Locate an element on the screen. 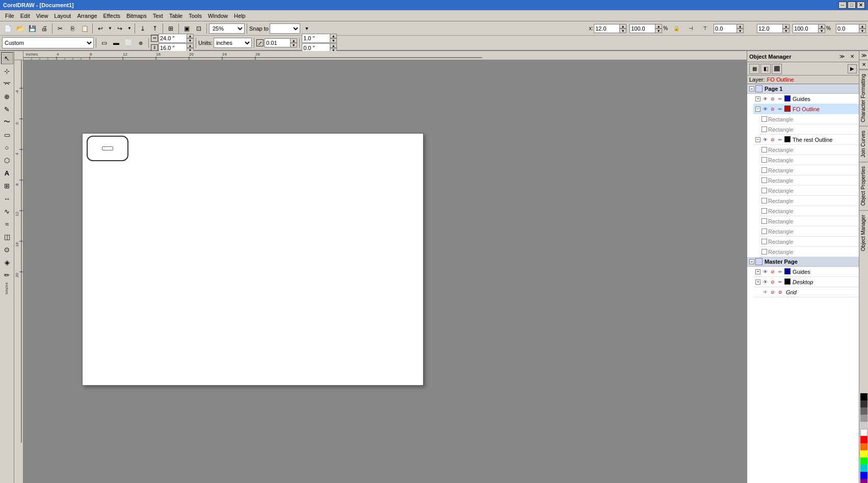  menu-help: Help is located at coordinates (240, 16).